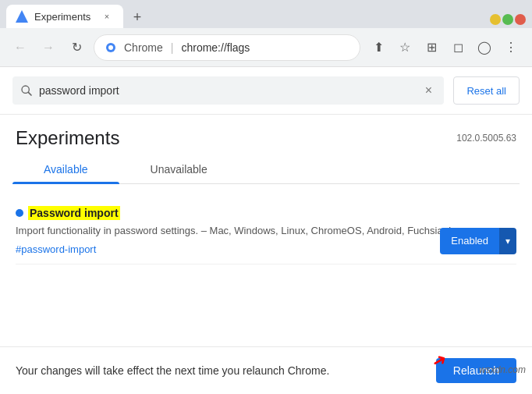  What do you see at coordinates (226, 91) in the screenshot?
I see `search-input` at bounding box center [226, 91].